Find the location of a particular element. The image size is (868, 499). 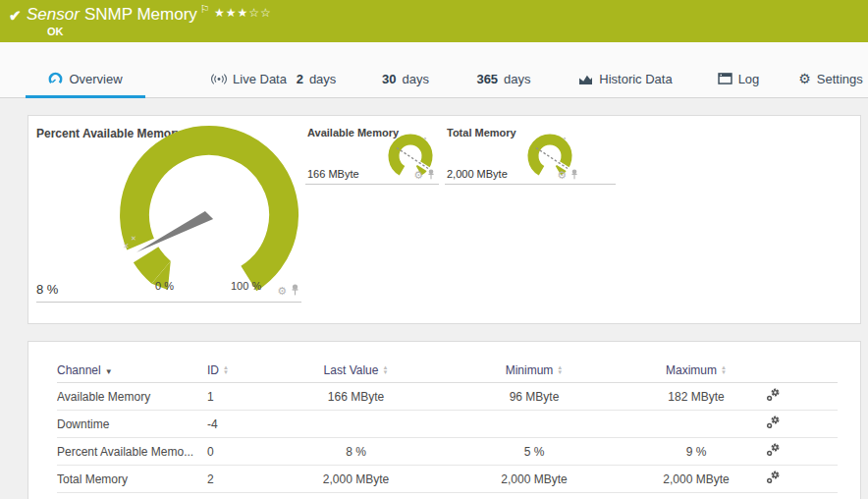

channel-name: Available Memory is located at coordinates (132, 397).